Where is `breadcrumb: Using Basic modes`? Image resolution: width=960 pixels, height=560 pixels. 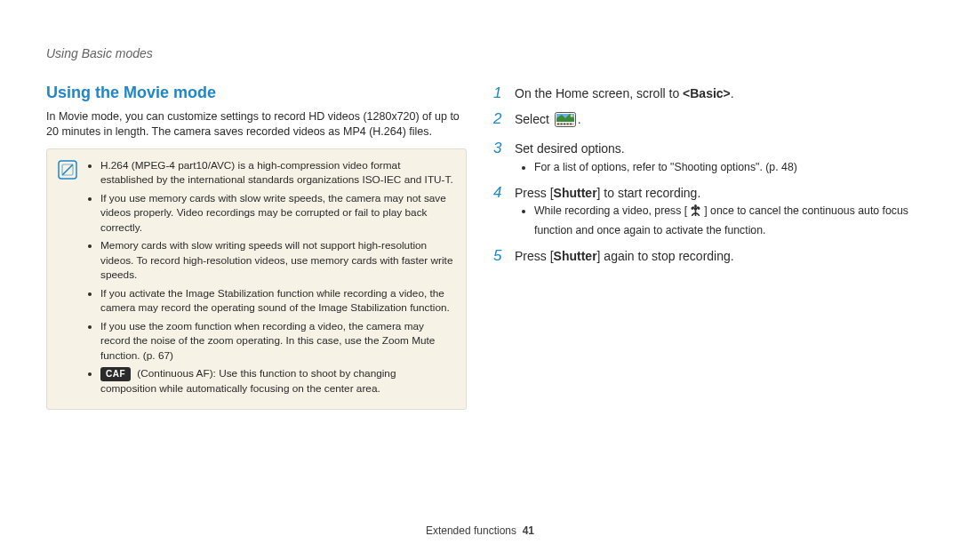 breadcrumb: Using Basic modes is located at coordinates (480, 53).